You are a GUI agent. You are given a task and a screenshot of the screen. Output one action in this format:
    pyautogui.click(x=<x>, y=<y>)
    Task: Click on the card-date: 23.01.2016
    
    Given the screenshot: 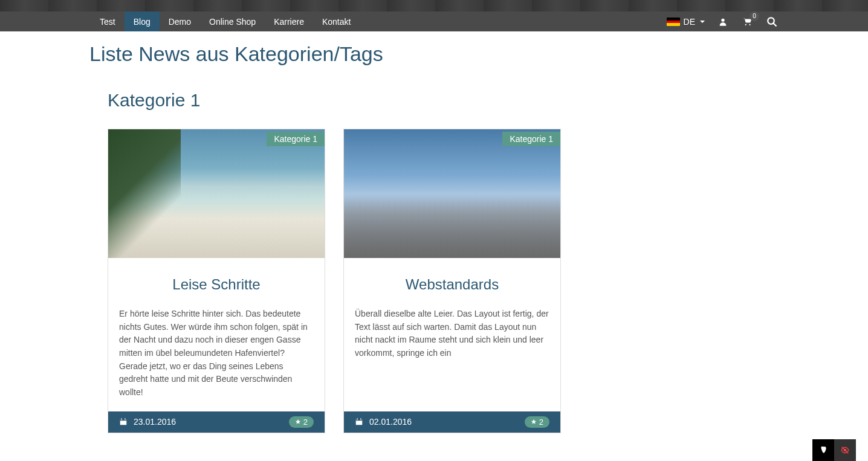 What is the action you would take?
    pyautogui.click(x=147, y=422)
    